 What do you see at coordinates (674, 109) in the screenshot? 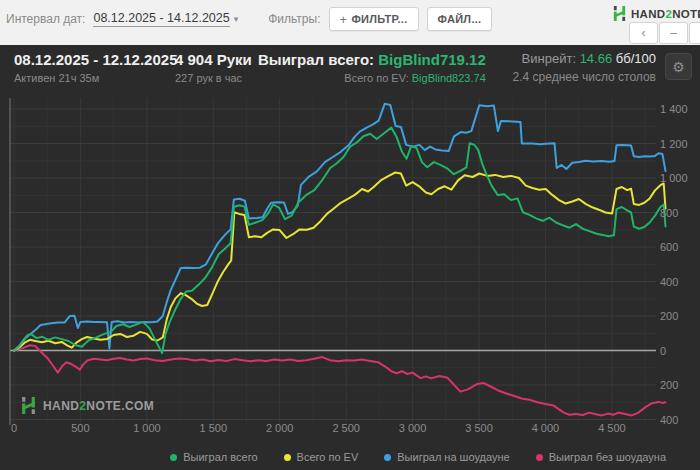
I see `y-axis-tick-label: 1 400` at bounding box center [674, 109].